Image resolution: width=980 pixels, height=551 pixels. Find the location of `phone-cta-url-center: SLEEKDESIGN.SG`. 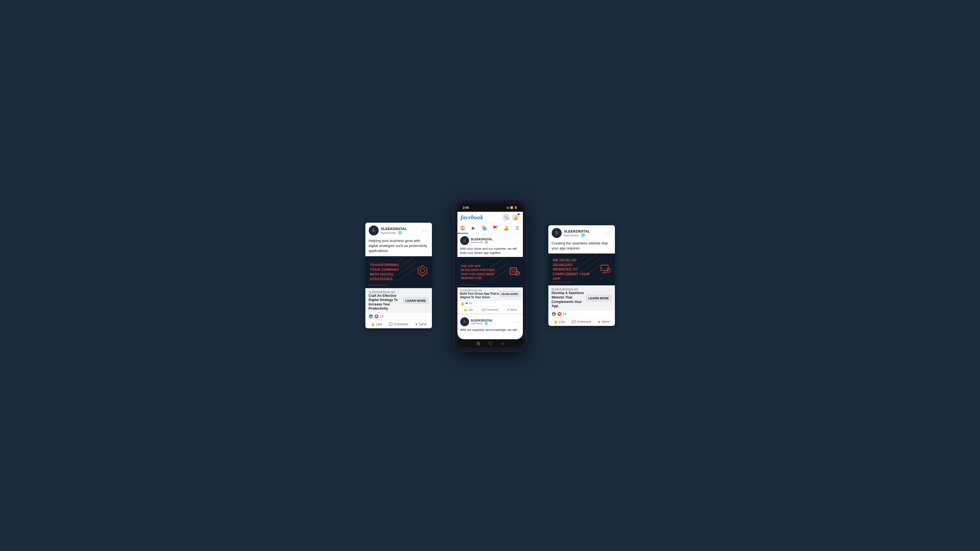

phone-cta-url-center: SLEEKDESIGN.SG is located at coordinates (480, 291).